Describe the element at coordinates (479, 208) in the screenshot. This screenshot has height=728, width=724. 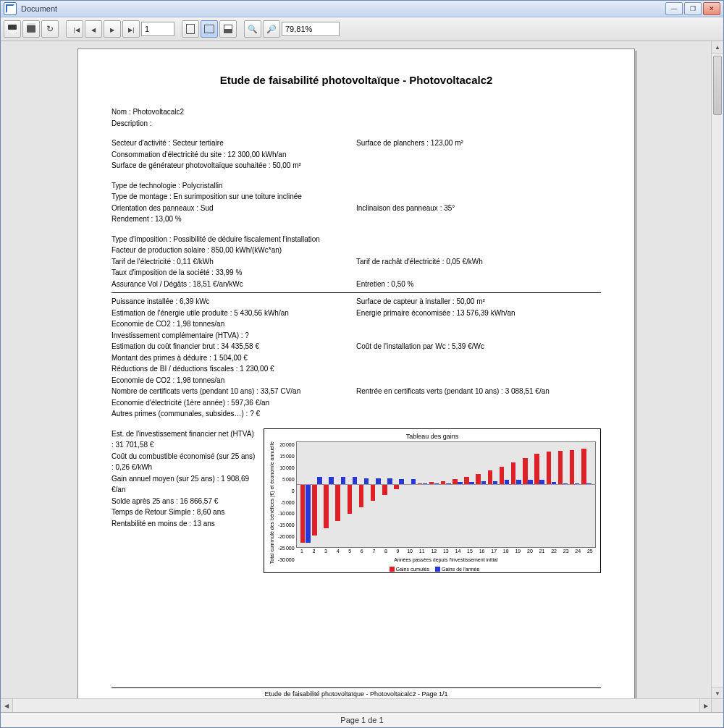
I see `field-inclinaison: Inclinaison des panneaux : 35°` at that location.